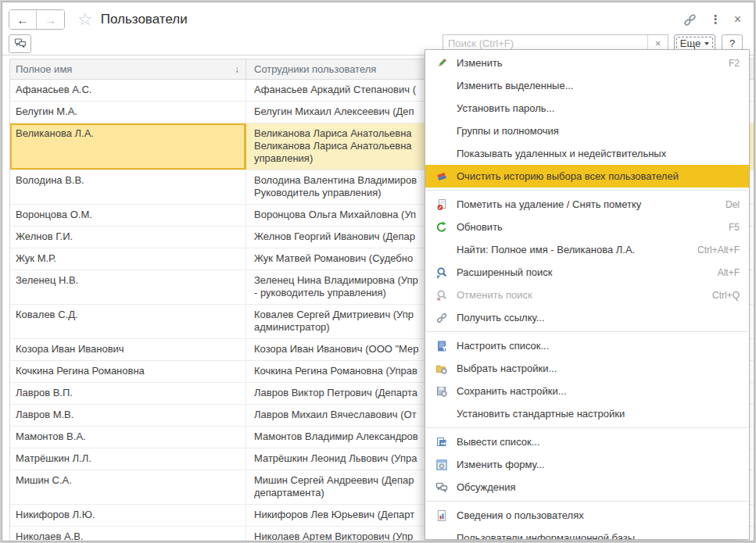 The image size is (756, 543). What do you see at coordinates (20, 44) in the screenshot?
I see `discussions-icon` at bounding box center [20, 44].